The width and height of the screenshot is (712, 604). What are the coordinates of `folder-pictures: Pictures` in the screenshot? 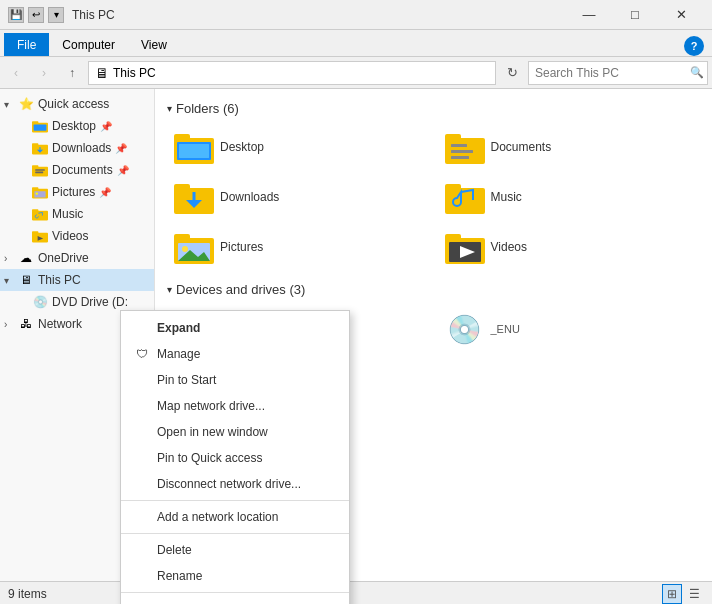 It's located at (298, 247).